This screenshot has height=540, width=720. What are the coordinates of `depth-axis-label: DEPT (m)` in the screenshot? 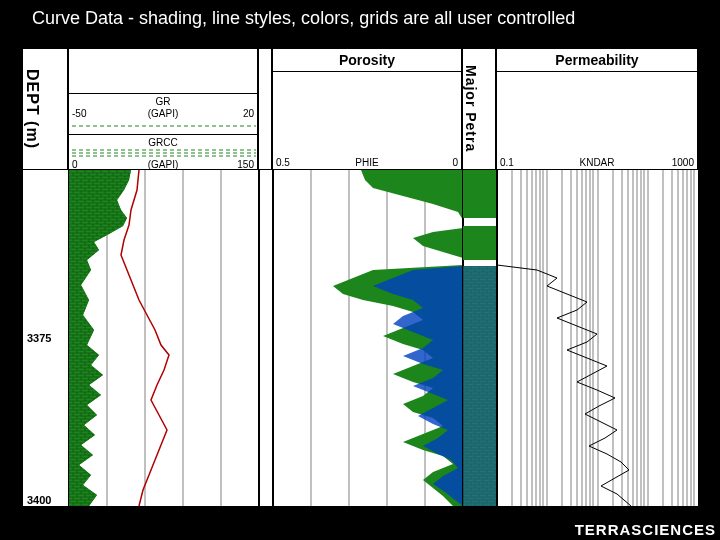 It's located at (32, 109).